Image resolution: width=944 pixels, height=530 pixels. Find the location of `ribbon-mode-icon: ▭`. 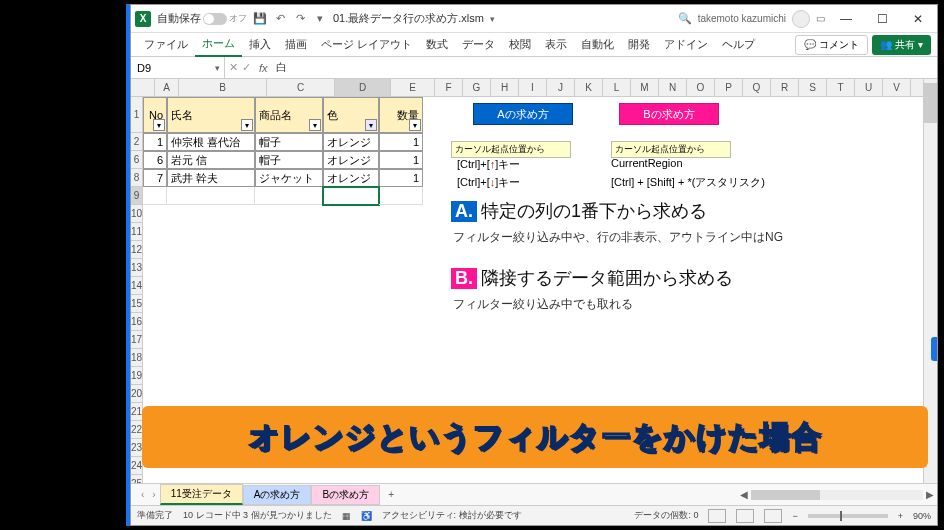

ribbon-mode-icon: ▭ is located at coordinates (820, 18).